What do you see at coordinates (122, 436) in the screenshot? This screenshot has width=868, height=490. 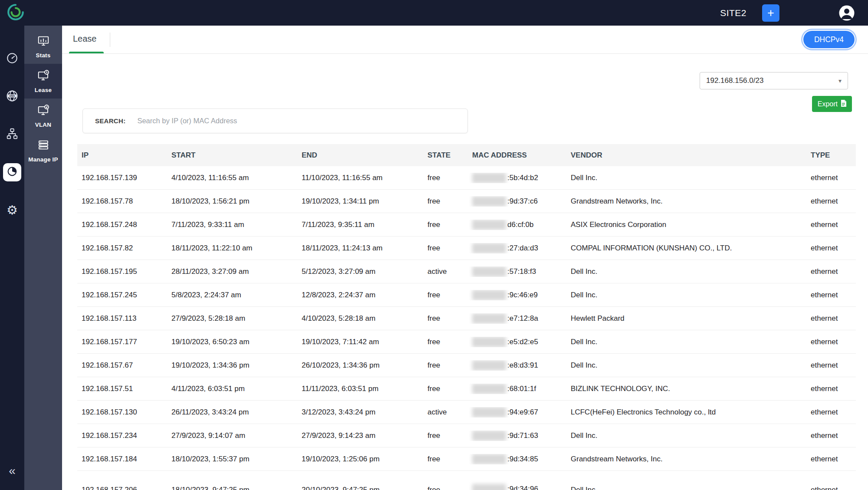 I see `cell-ip: 192.168.157.234` at bounding box center [122, 436].